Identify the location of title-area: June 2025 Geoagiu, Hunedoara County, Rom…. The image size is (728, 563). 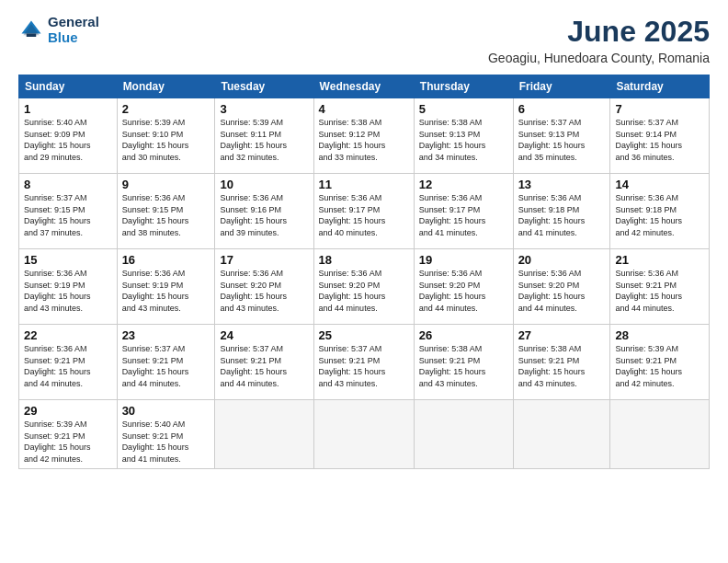
(599, 40).